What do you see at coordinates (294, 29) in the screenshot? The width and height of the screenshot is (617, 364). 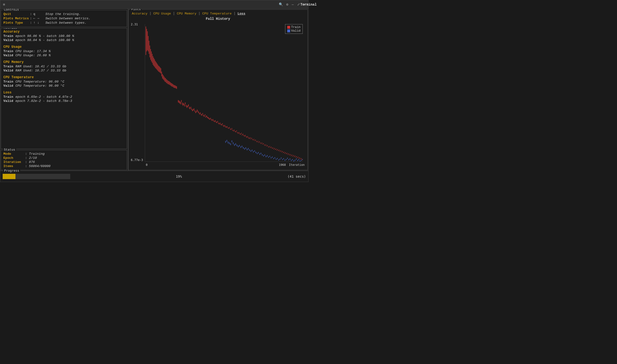 I see `chart-legend: Train Valid` at bounding box center [294, 29].